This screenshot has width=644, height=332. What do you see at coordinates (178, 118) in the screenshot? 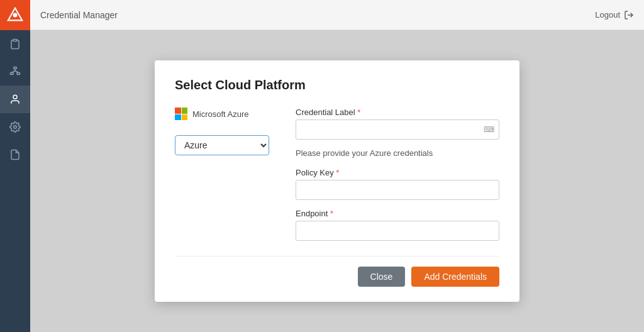
I see `ms-icon-blue` at bounding box center [178, 118].